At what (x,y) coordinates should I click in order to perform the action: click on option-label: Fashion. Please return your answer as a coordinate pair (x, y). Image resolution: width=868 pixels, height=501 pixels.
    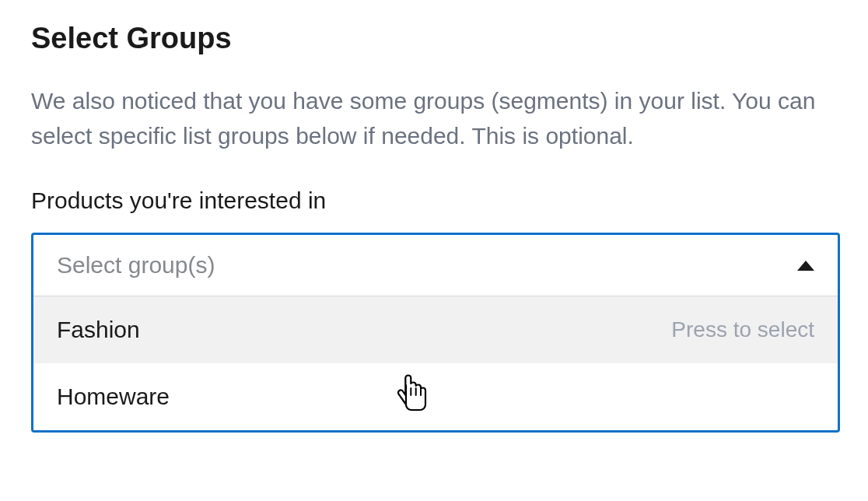
    Looking at the image, I should click on (98, 330).